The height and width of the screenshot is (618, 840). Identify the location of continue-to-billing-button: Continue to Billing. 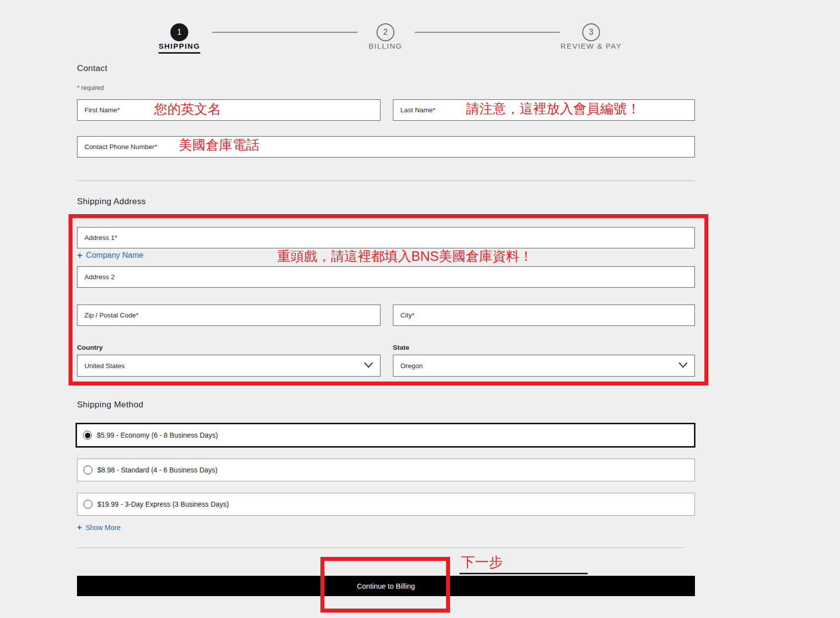
(386, 586).